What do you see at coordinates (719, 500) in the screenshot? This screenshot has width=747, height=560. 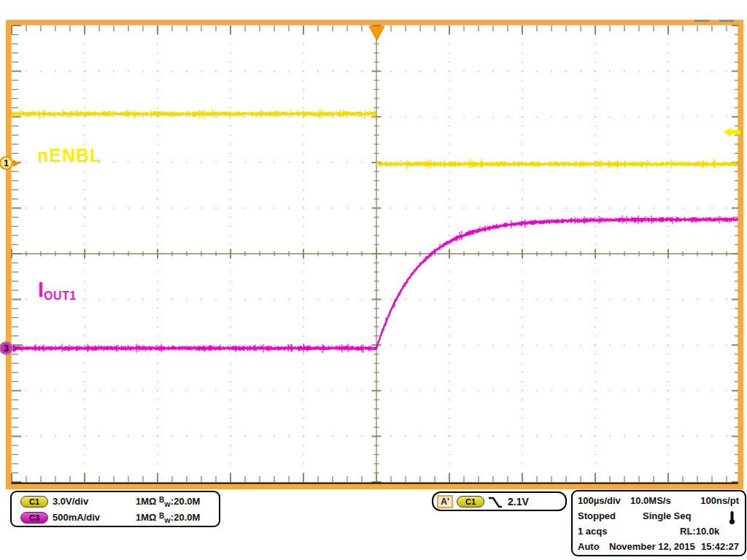 I see `resolution-value: 100ns/pt` at bounding box center [719, 500].